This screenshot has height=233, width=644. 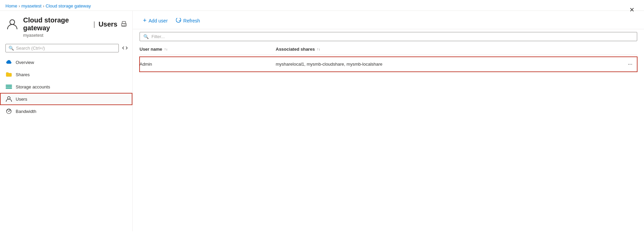 What do you see at coordinates (9, 87) in the screenshot?
I see `storage-icon` at bounding box center [9, 87].